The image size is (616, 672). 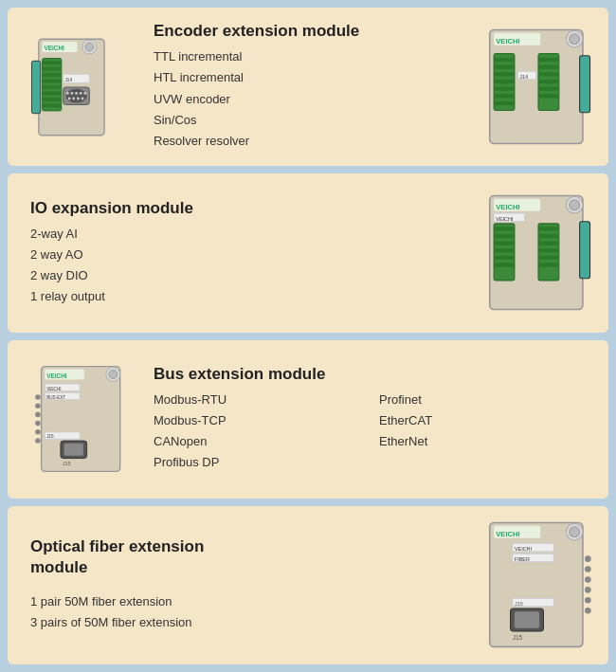 What do you see at coordinates (251, 209) in the screenshot?
I see `card-io-title: IO expansion module` at bounding box center [251, 209].